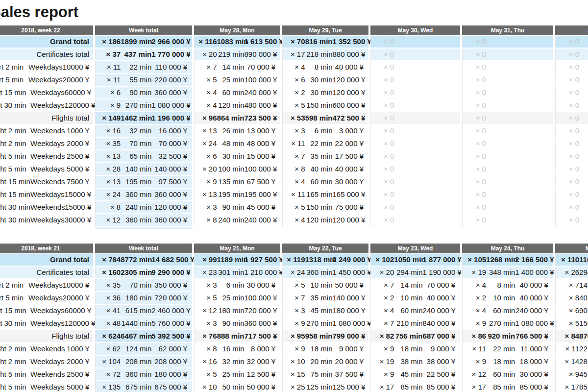  I want to click on cell-min: 22 min, so click(136, 67).